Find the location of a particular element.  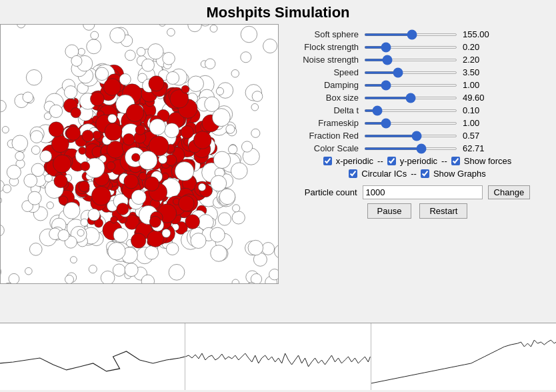

slider-label-2: Noise strength is located at coordinates (322, 60).